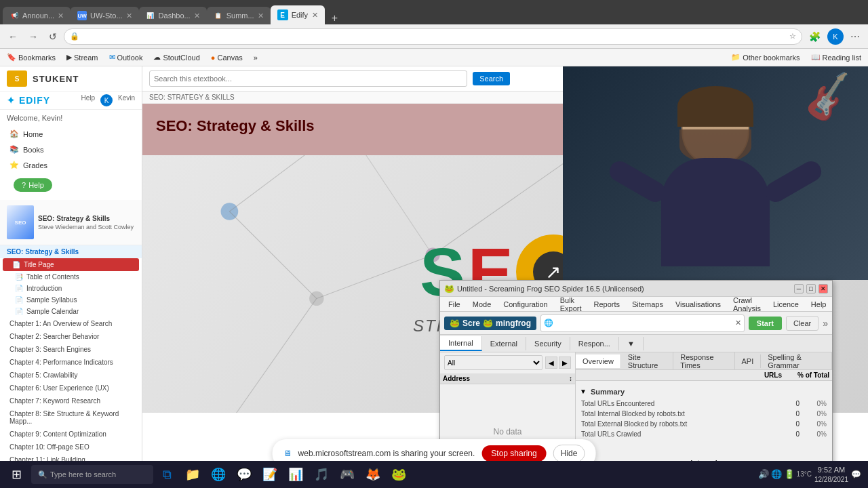 The height and width of the screenshot is (488, 868). I want to click on refresh-button: ↺, so click(53, 37).